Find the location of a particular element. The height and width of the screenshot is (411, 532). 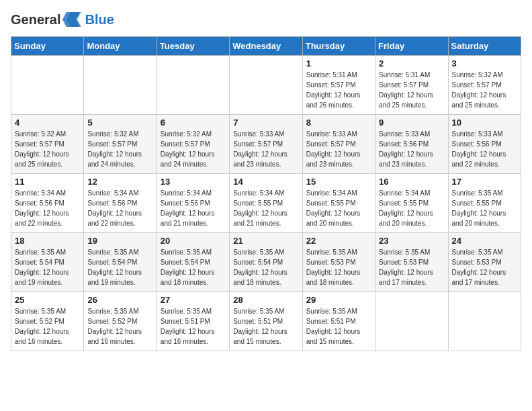

day-number: 17 is located at coordinates (485, 181).